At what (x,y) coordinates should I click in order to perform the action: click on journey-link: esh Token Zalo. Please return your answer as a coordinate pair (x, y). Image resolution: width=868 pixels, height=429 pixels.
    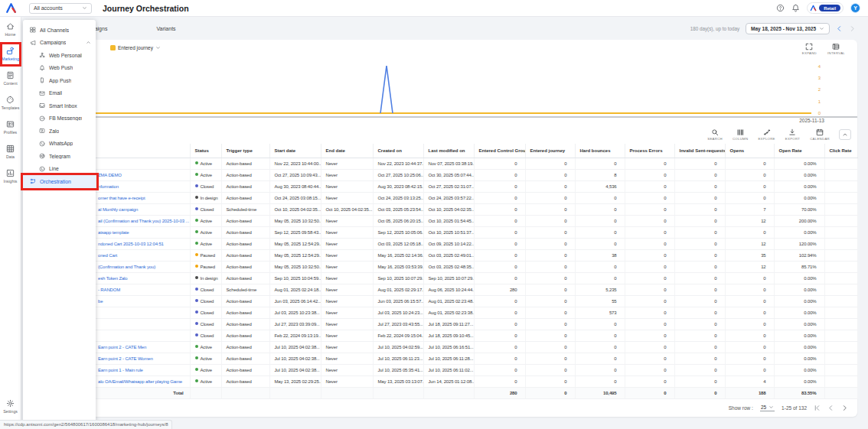
    Looking at the image, I should click on (113, 278).